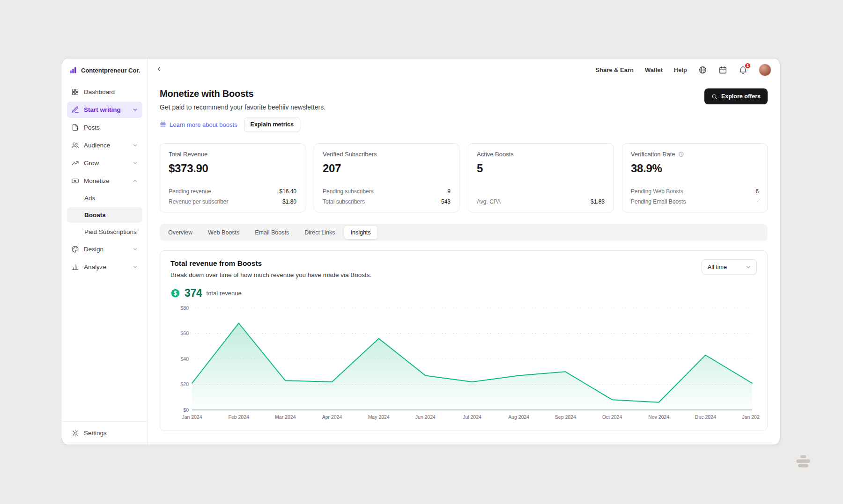 This screenshot has height=504, width=843. What do you see at coordinates (271, 275) in the screenshot?
I see `chart-subtitle: Break down over time of how much revenue…` at bounding box center [271, 275].